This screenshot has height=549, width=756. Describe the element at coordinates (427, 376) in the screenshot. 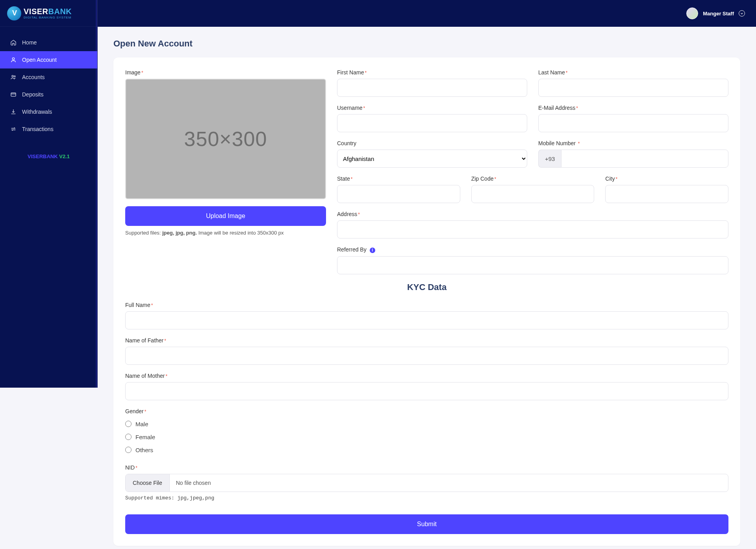

I see `mother-label: Name of Mother*` at that location.